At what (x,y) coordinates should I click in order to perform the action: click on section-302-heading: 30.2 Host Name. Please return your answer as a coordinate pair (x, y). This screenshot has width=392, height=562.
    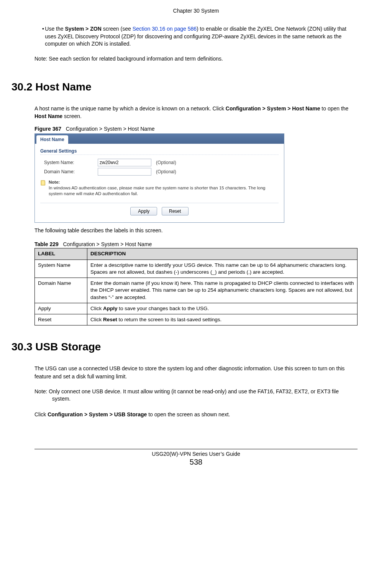
    Looking at the image, I should click on (185, 87).